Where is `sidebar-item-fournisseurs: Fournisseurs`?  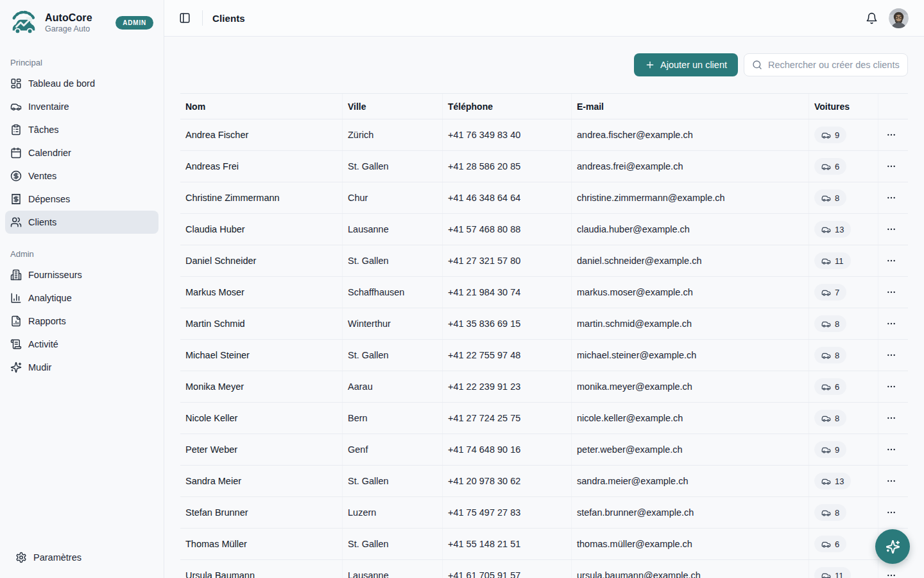
sidebar-item-fournisseurs: Fournisseurs is located at coordinates (82, 275).